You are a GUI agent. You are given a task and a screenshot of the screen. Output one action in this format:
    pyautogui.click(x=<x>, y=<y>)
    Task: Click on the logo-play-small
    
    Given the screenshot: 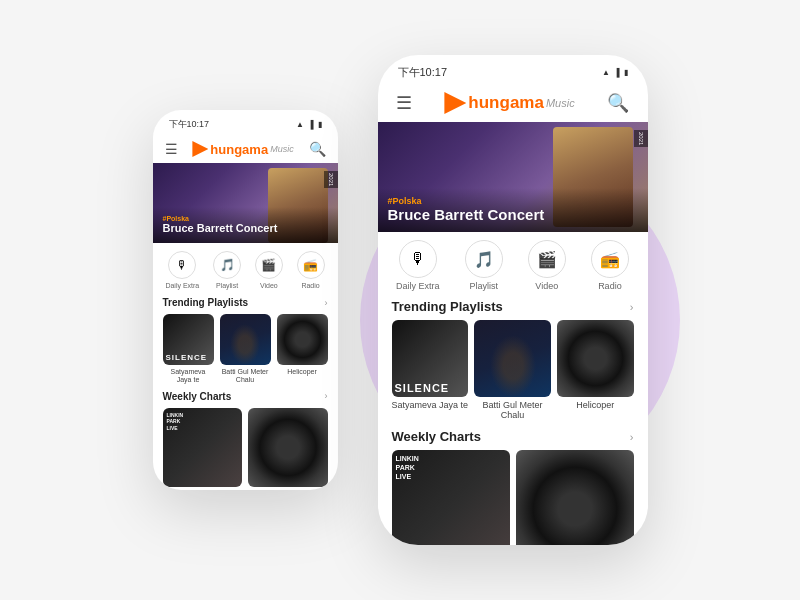 What is the action you would take?
    pyautogui.click(x=200, y=149)
    